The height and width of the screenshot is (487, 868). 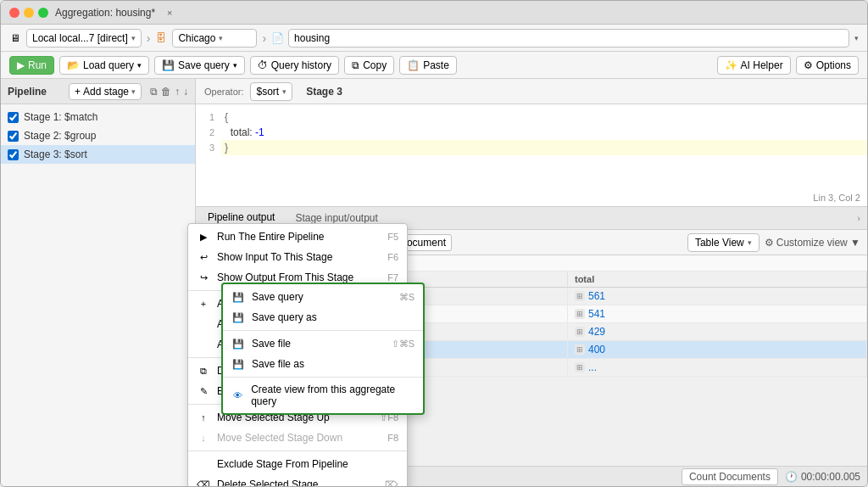 I want to click on cell-total-3: 429, so click(x=597, y=332).